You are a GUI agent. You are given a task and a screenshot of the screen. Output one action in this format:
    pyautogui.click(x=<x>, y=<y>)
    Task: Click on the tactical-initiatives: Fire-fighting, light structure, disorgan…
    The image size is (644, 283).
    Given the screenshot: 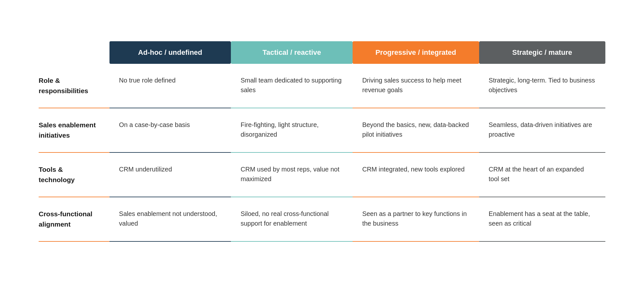 What is the action you would take?
    pyautogui.click(x=292, y=130)
    